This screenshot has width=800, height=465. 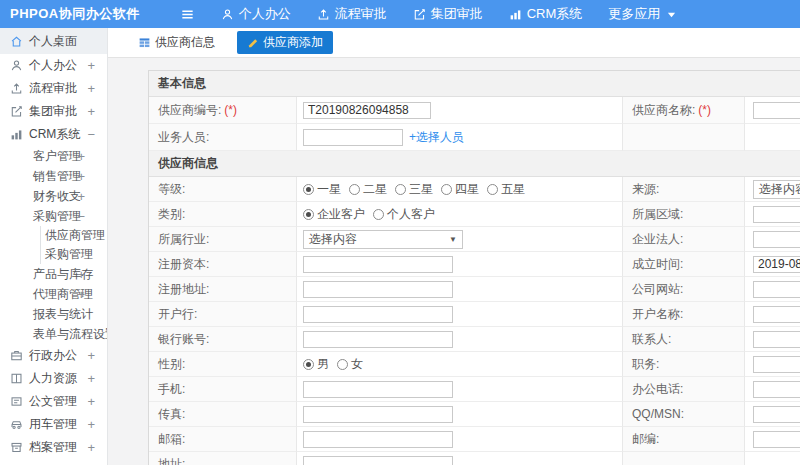 I want to click on field-label: 银行账号:, so click(x=223, y=340).